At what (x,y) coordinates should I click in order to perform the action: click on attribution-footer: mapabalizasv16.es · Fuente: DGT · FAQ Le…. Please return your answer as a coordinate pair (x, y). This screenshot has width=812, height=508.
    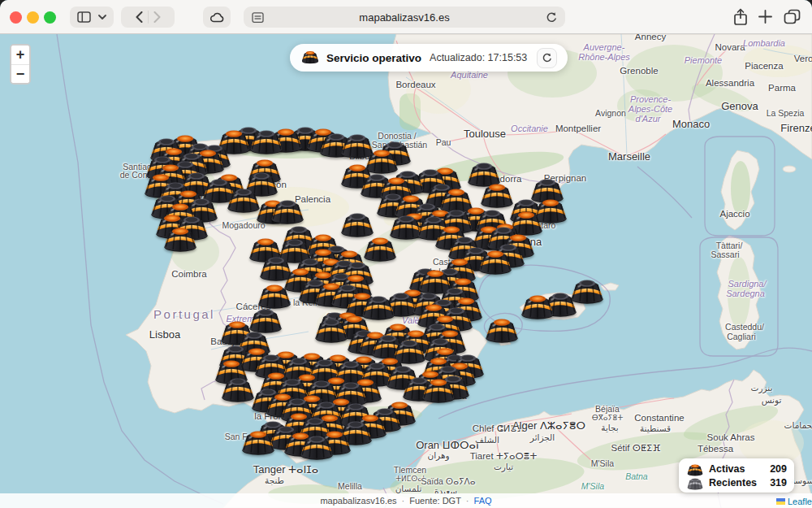
    Looking at the image, I should click on (406, 501).